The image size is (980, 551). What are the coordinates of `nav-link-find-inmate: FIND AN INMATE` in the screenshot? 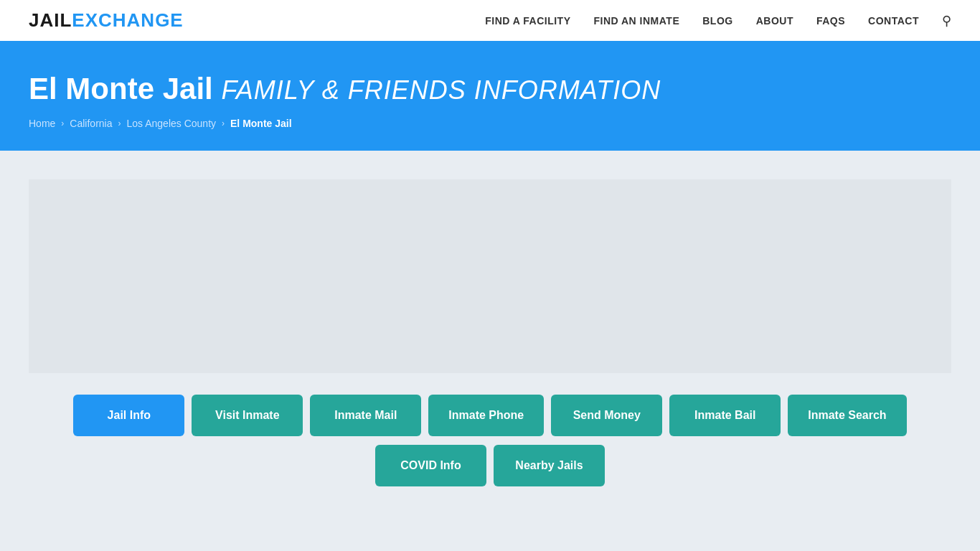 It's located at (636, 21).